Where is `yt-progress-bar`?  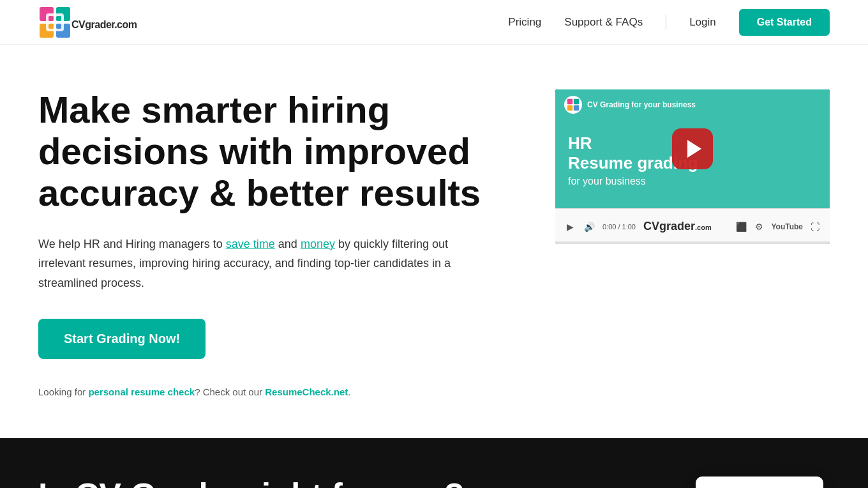
yt-progress-bar is located at coordinates (692, 243).